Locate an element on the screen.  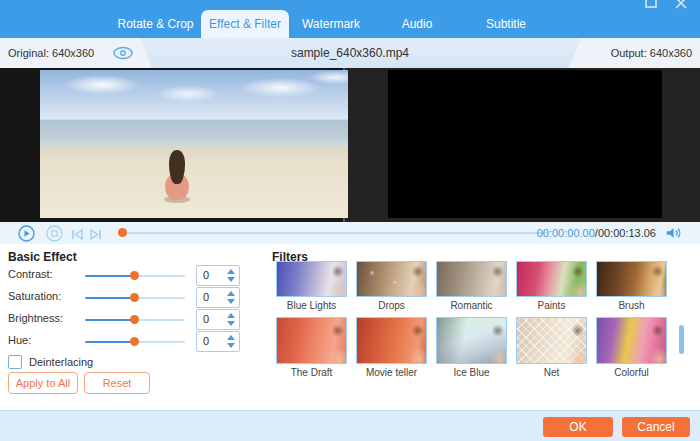
deinterlacing-checkbox: Deinterlacing is located at coordinates (50, 362).